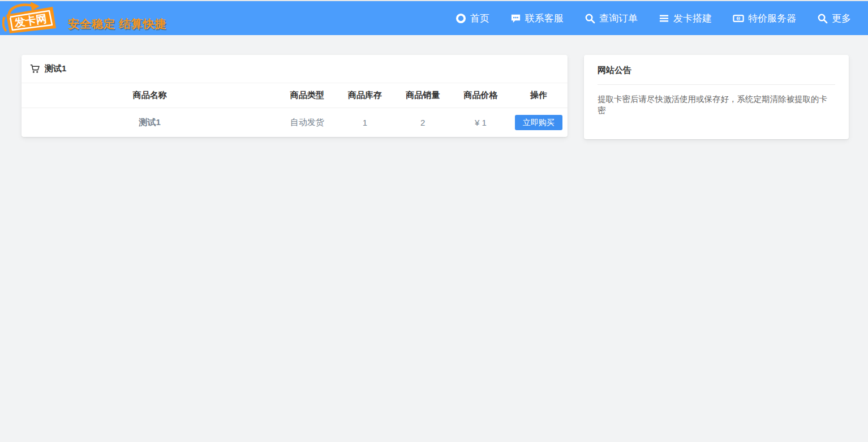  Describe the element at coordinates (32, 18) in the screenshot. I see `logo-card-icon: 发卡网` at that location.